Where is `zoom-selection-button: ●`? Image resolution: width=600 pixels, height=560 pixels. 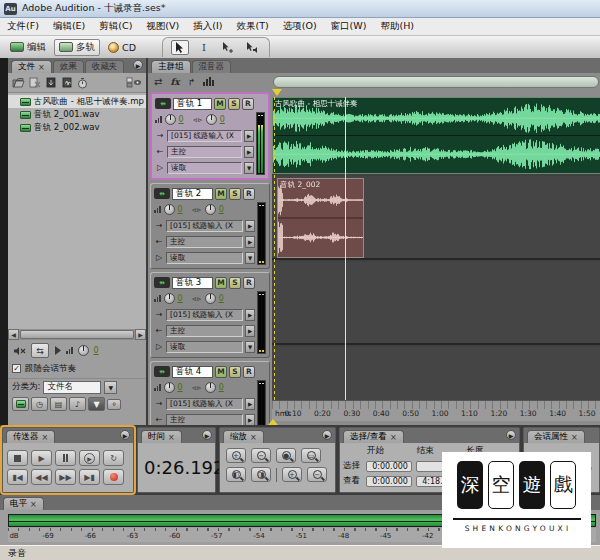 zoom-selection-button: ● is located at coordinates (286, 456).